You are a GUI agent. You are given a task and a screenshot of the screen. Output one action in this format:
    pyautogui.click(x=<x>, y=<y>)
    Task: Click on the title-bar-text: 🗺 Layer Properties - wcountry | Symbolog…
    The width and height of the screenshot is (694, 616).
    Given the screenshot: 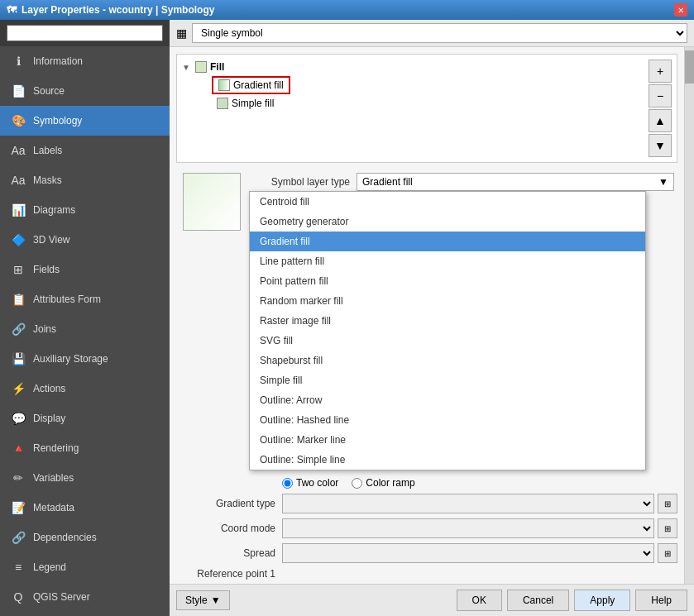 What is the action you would take?
    pyautogui.click(x=111, y=10)
    